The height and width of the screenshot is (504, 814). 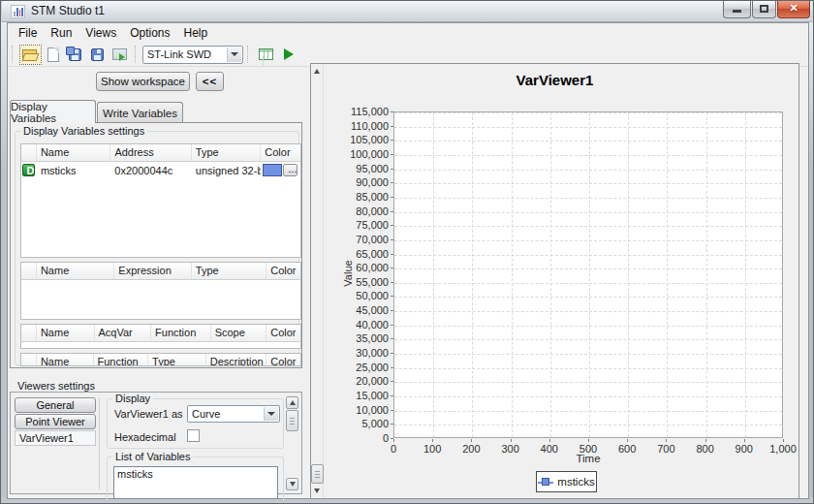 I want to click on collapse-panel-button: <<, so click(x=209, y=81).